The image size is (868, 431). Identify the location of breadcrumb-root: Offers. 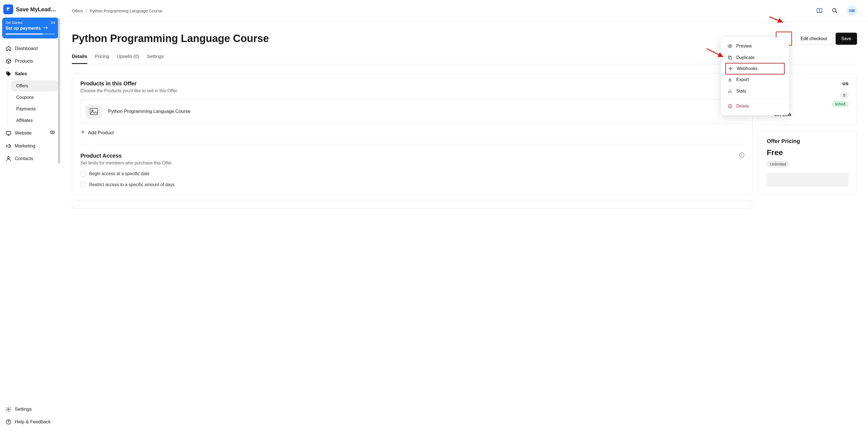
(78, 11).